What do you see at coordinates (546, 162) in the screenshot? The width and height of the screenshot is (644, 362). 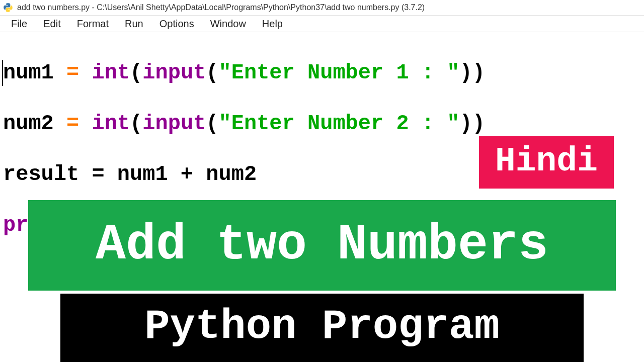 I see `overlay-hindi-badge: Hindi` at bounding box center [546, 162].